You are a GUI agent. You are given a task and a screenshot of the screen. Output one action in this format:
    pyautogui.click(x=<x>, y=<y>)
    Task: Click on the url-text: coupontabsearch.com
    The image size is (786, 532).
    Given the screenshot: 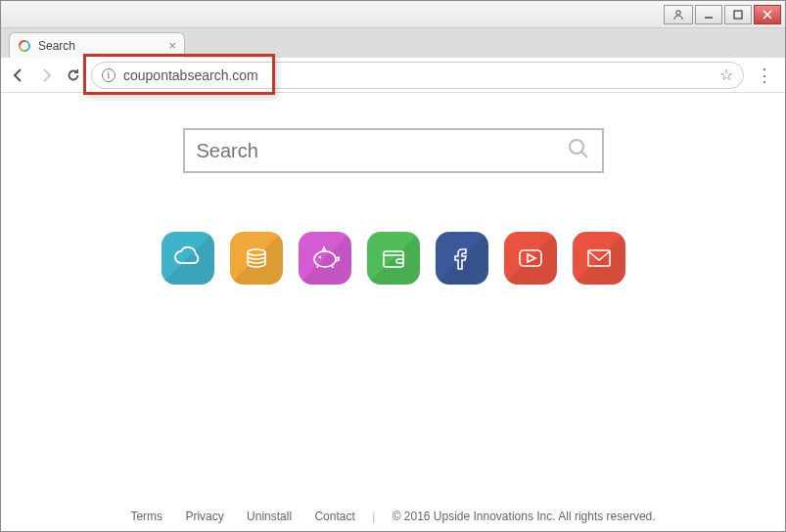 What is the action you would take?
    pyautogui.click(x=191, y=75)
    